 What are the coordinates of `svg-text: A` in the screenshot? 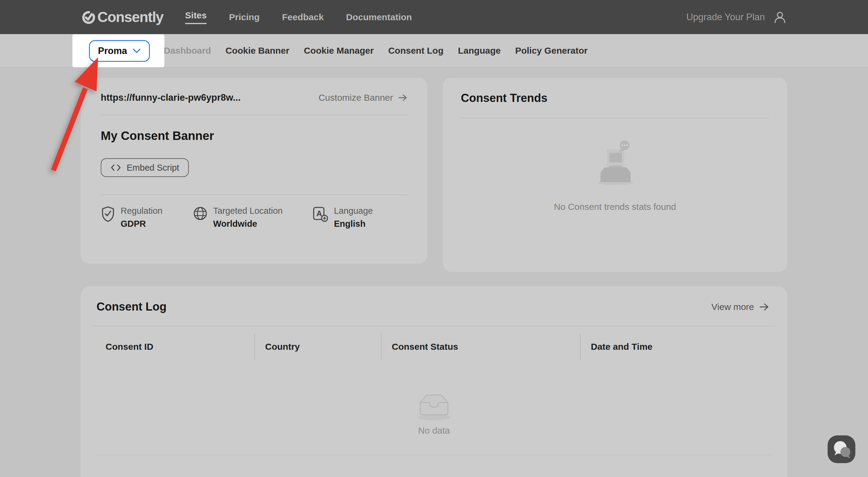 It's located at (319, 214).